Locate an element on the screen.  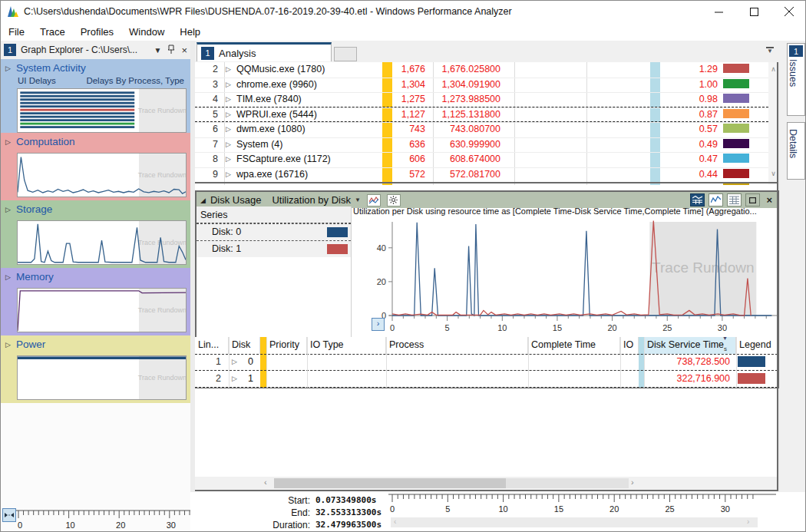
close-icon is located at coordinates (789, 12).